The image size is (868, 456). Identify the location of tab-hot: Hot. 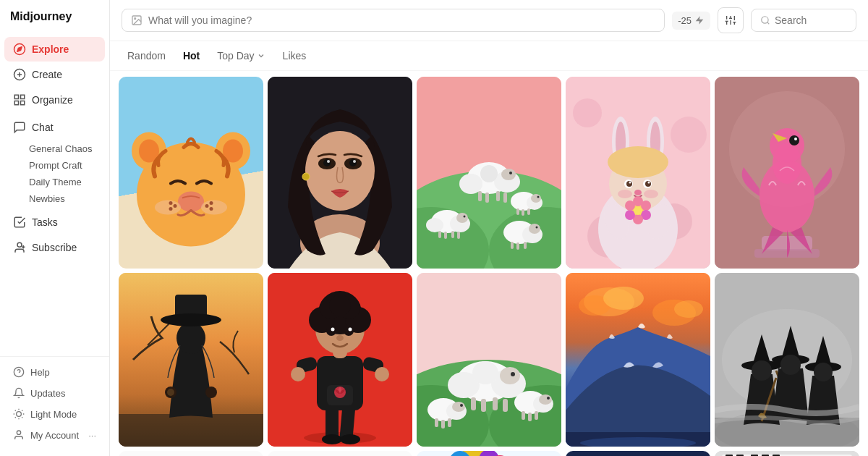
(191, 56).